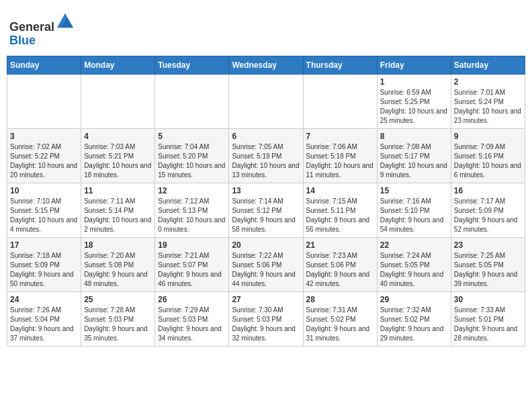 The height and width of the screenshot is (411, 532). What do you see at coordinates (488, 270) in the screenshot?
I see `day-info: Sunrise: 7:25 AM Sunset: 5:05 PM Dayligh…` at bounding box center [488, 270].